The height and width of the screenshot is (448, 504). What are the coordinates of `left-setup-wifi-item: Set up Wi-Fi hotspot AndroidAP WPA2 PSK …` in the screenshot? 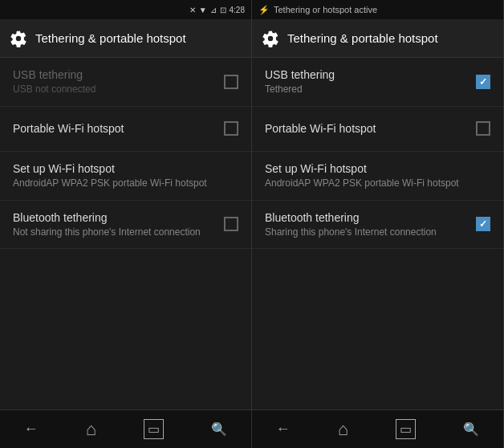 It's located at (125, 177).